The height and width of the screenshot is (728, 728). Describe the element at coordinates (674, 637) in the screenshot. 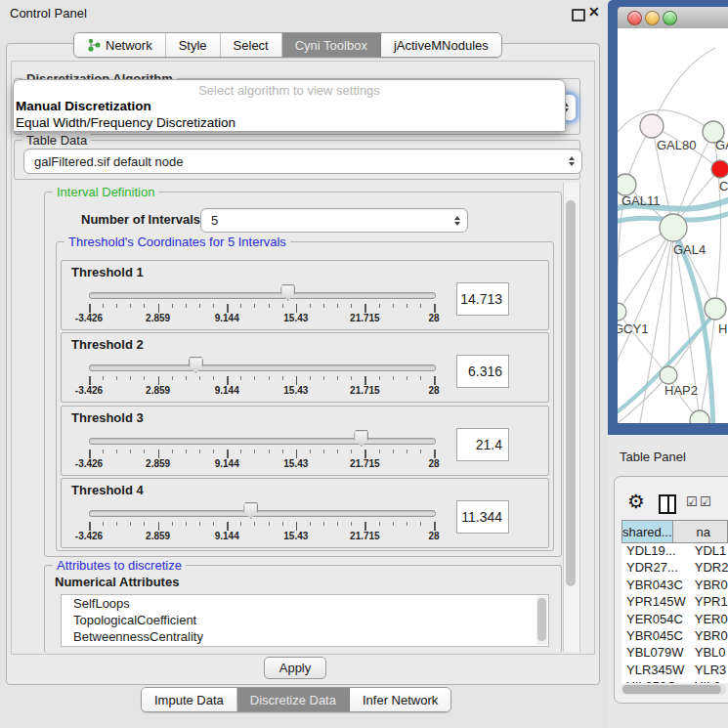

I see `table-row: YBR045CYBR0` at that location.